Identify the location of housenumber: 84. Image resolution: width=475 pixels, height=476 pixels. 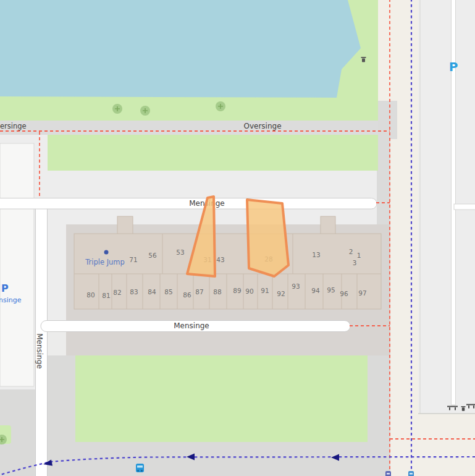
(152, 292).